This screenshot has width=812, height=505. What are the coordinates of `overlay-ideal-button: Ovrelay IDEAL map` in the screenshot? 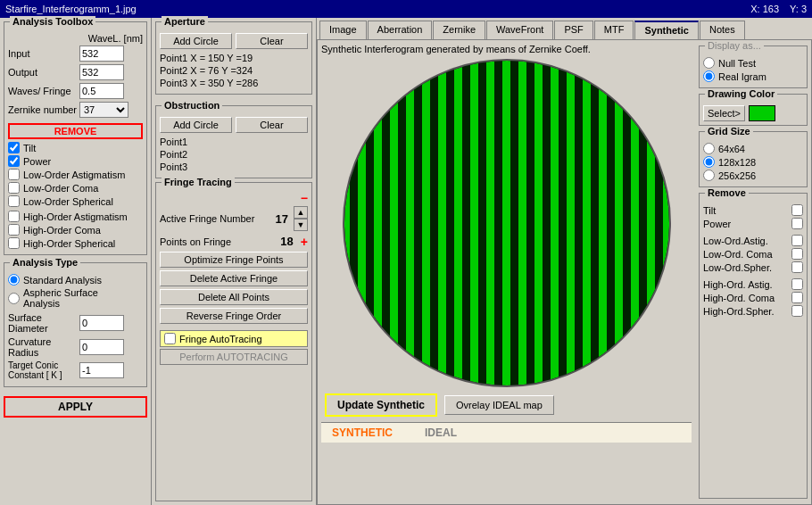 It's located at (500, 405).